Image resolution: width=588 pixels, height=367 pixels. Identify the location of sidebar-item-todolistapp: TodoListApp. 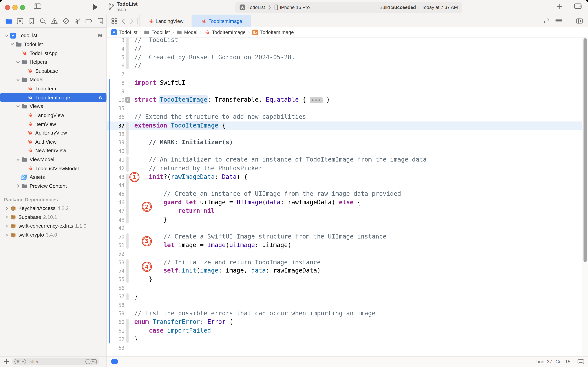
(53, 53).